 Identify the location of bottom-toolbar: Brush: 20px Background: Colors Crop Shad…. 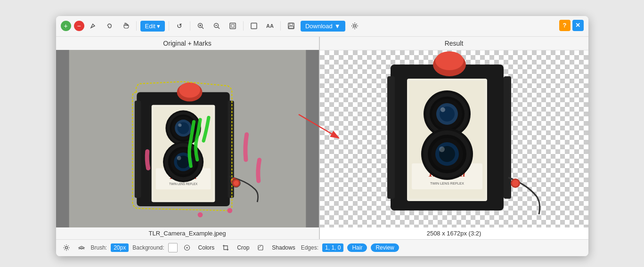
(322, 248).